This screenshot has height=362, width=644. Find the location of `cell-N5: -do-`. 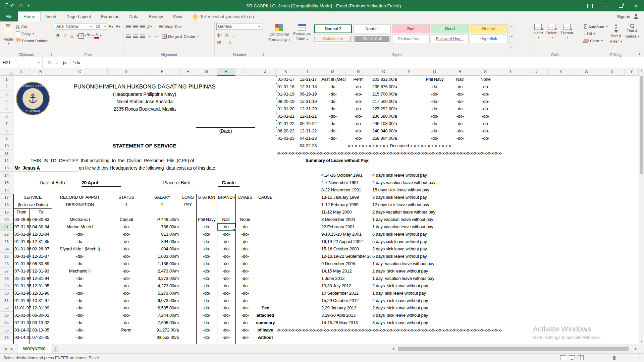

cell-N5: -do- is located at coordinates (358, 109).